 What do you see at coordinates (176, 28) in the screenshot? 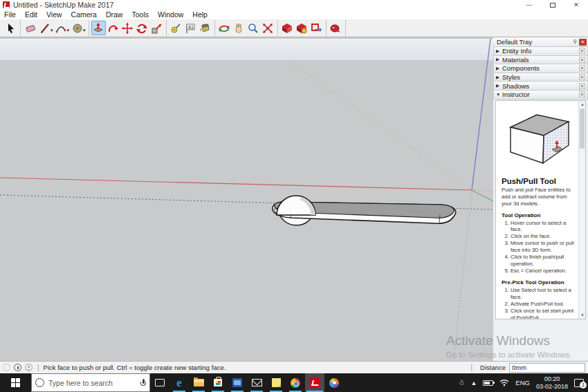
I see `tape-measure-tool-button` at bounding box center [176, 28].